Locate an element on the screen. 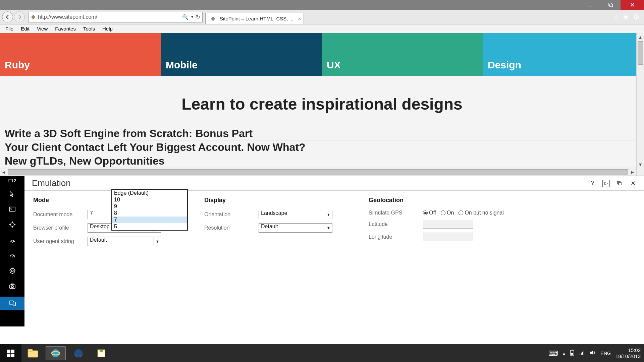 The height and width of the screenshot is (362, 644). longitude-label: Longitude is located at coordinates (394, 237).